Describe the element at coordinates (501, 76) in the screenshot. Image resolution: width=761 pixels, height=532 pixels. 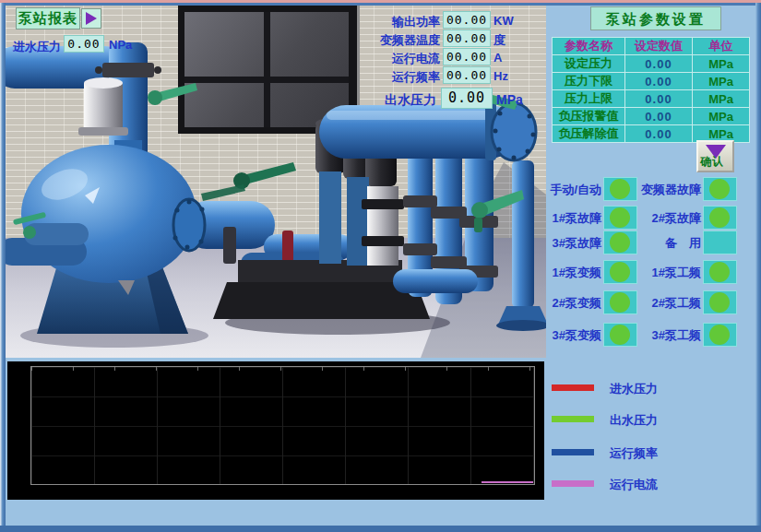
I see `run-frequency-unit: Hz` at that location.